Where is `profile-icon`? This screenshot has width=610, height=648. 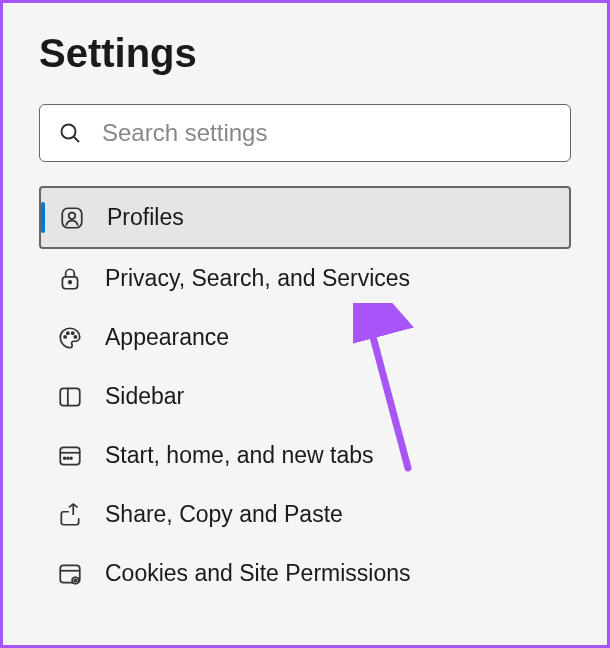 profile-icon is located at coordinates (72, 218).